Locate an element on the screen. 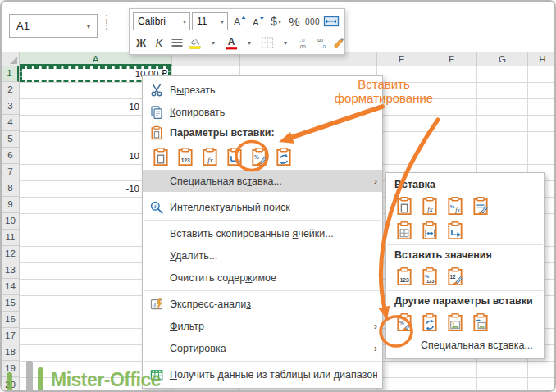  menu-item-label: Специальная вставка... is located at coordinates (477, 345).